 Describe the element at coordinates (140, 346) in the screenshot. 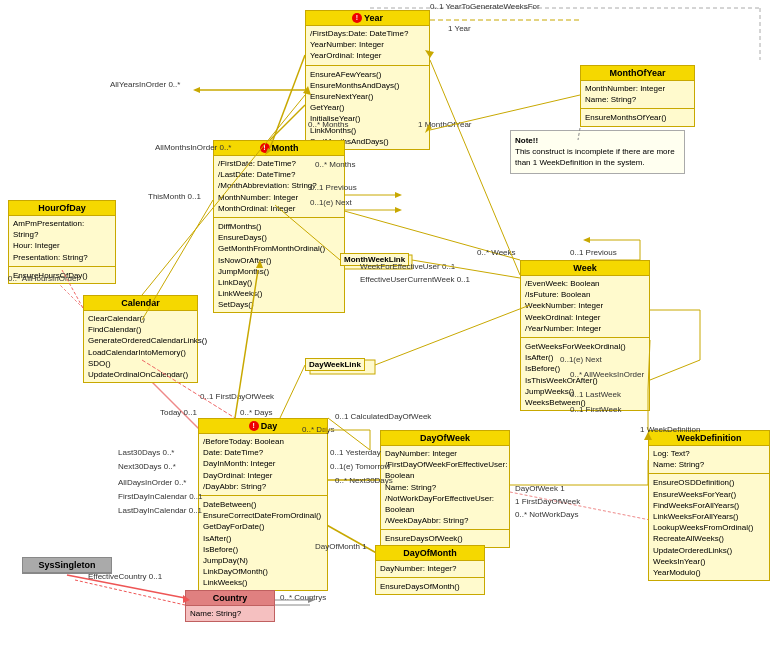

I see `calendar-methods: ClearCalendar() FindCalendar() GenerateO…` at that location.